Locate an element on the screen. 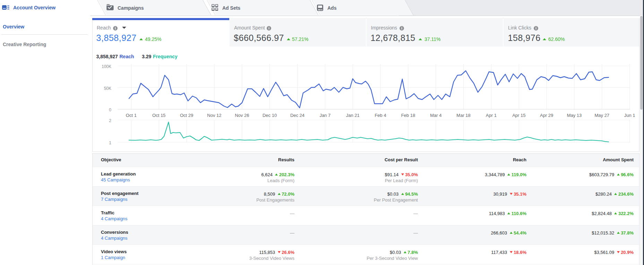 This screenshot has height=265, width=644. svg-text: Nov 26 is located at coordinates (242, 115).